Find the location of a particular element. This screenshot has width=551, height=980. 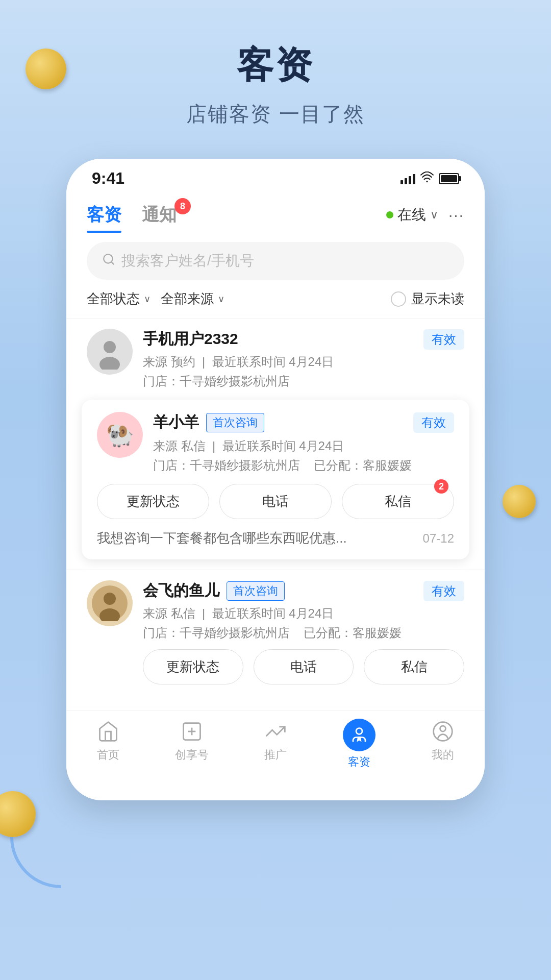

signal-icon is located at coordinates (408, 179).